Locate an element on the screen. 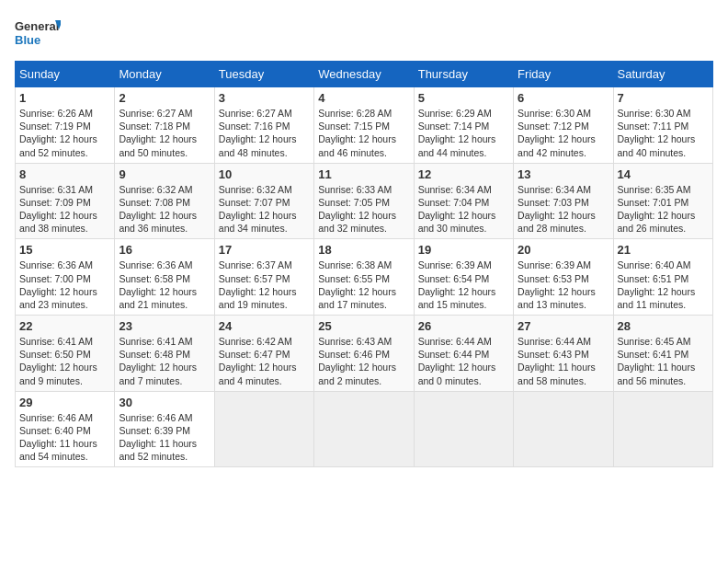 The width and height of the screenshot is (728, 563). calendar-cell: 19Sunrise: 6:39 AMSunset: 6:54 PMDayligh… is located at coordinates (463, 278).